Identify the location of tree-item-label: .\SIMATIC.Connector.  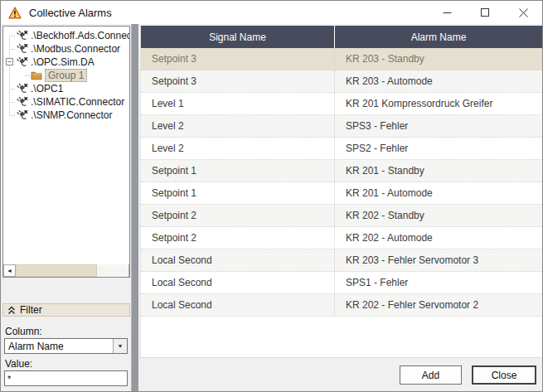
(78, 102).